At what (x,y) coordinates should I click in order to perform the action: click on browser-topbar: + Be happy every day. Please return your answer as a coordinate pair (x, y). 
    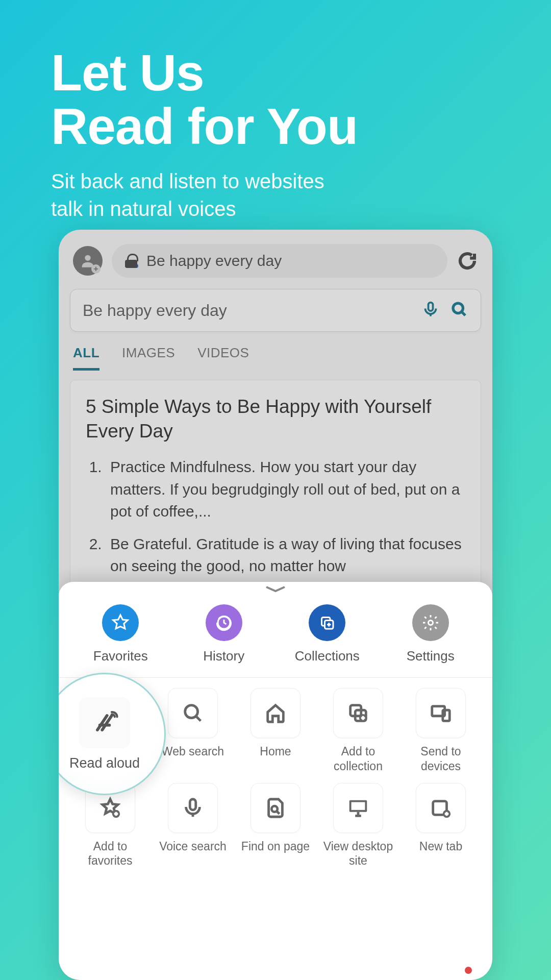
    Looking at the image, I should click on (276, 257).